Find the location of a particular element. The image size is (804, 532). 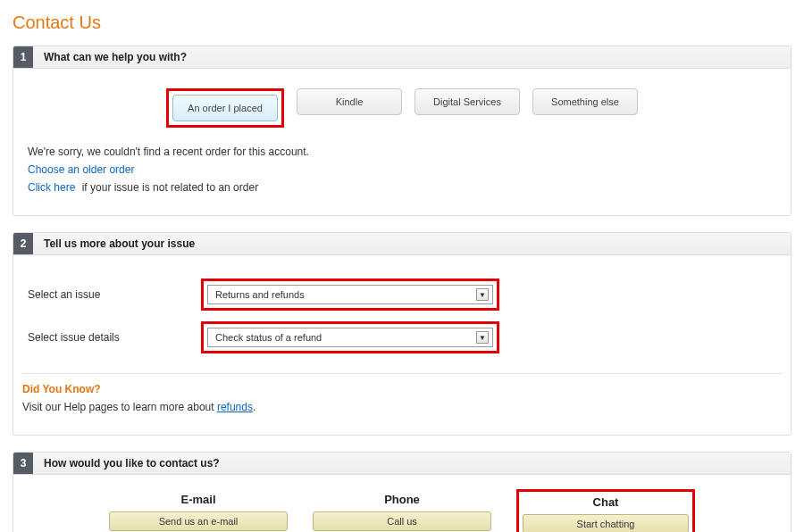

did-you-know-title: Did You Know? is located at coordinates (402, 389).